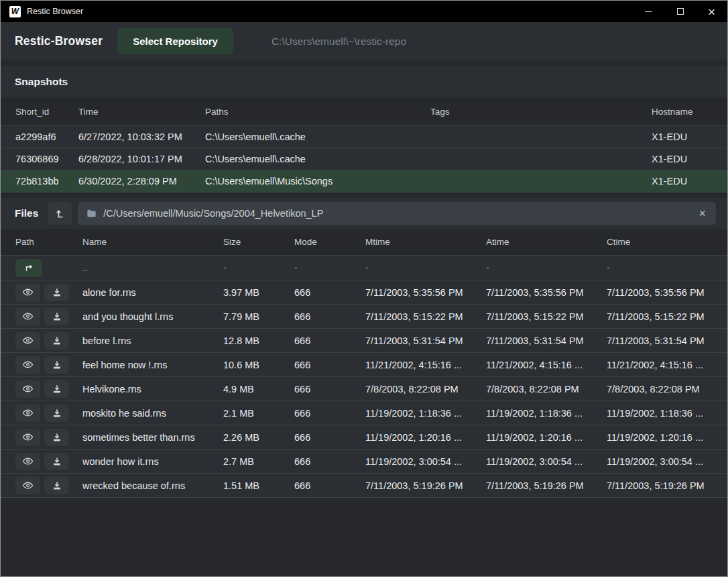 The width and height of the screenshot is (728, 577). What do you see at coordinates (660, 486) in the screenshot?
I see `file-ctime: 7/11/2003, 5:19:26 PM` at bounding box center [660, 486].